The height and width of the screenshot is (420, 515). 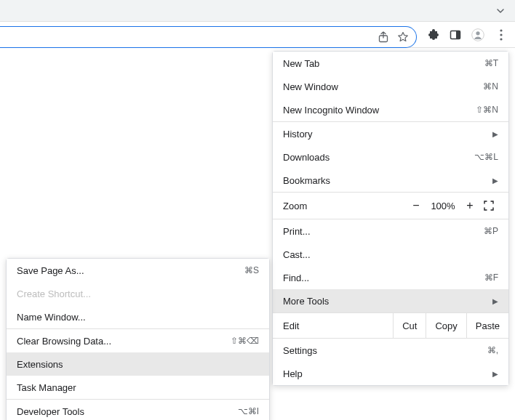 What do you see at coordinates (124, 342) in the screenshot?
I see `menu-label: Clear Browsing Data...` at bounding box center [124, 342].